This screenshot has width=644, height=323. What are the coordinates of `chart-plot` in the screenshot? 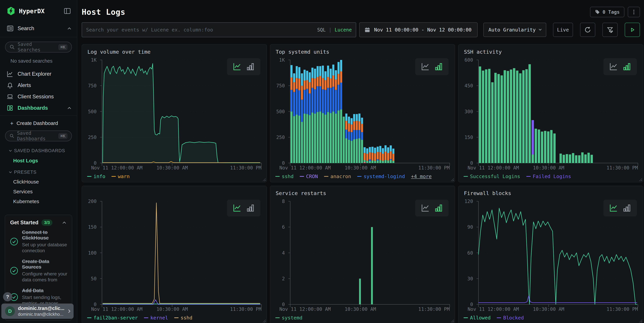 It's located at (182, 112).